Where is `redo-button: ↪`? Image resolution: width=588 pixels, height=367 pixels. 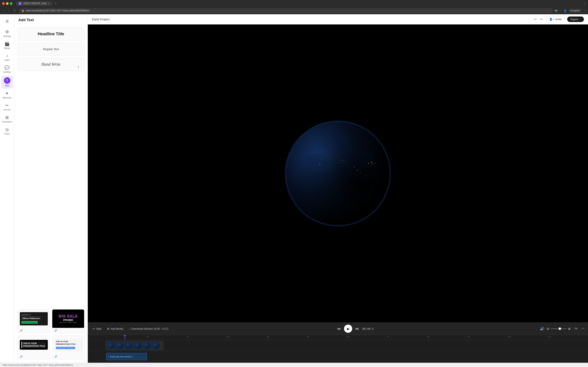 redo-button: ↪ is located at coordinates (541, 19).